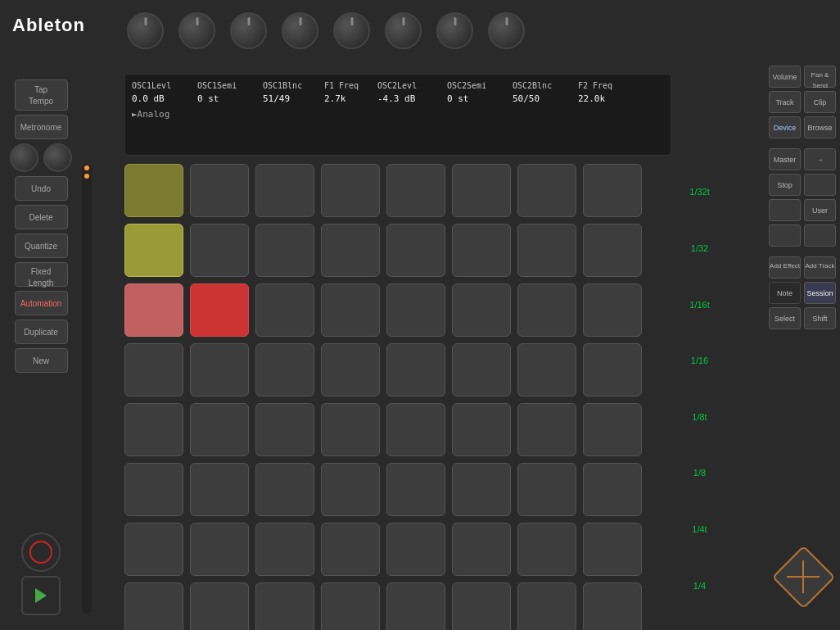  Describe the element at coordinates (784, 185) in the screenshot. I see `stop-button: Stop` at that location.